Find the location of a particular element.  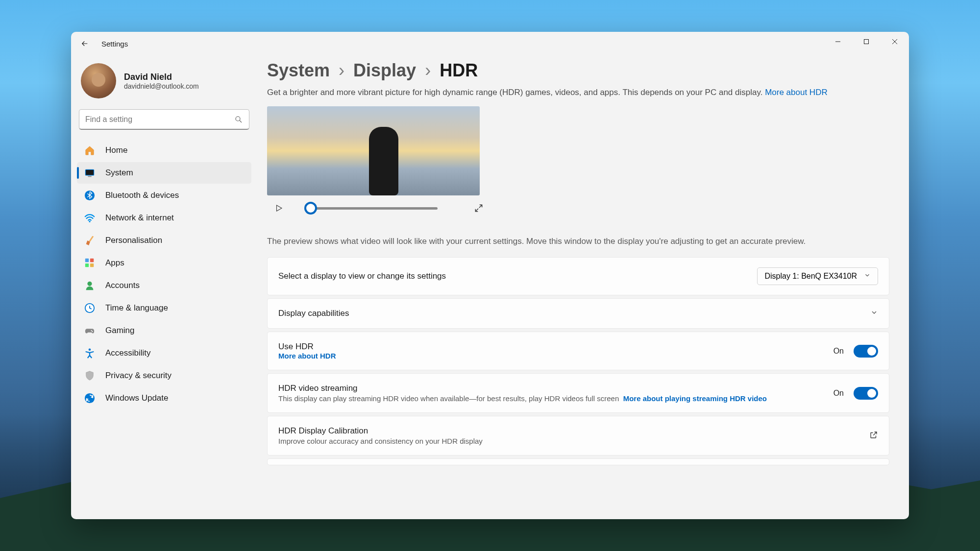

apps-icon is located at coordinates (90, 263).